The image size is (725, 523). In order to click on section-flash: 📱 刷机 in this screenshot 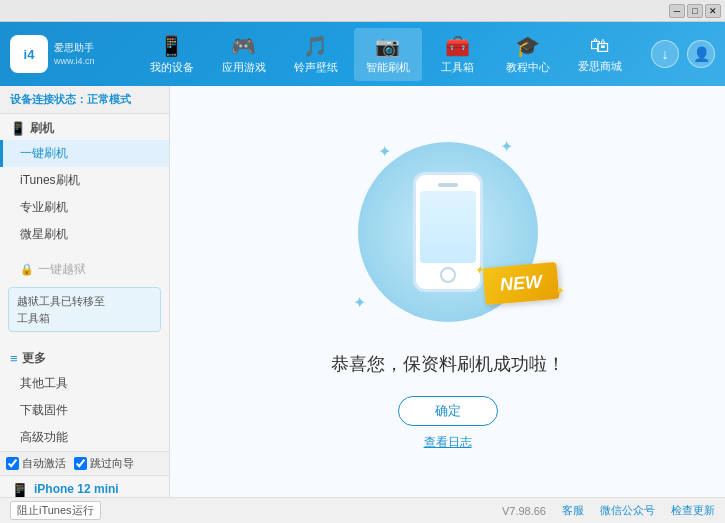, I will do `click(84, 127)`.